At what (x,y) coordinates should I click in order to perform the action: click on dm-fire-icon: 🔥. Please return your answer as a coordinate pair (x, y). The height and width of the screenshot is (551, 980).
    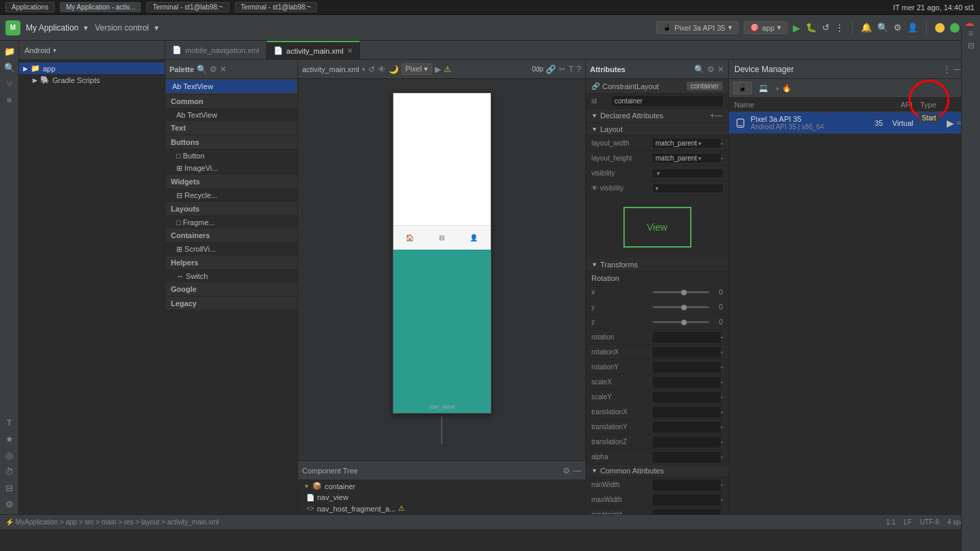
    Looking at the image, I should click on (787, 88).